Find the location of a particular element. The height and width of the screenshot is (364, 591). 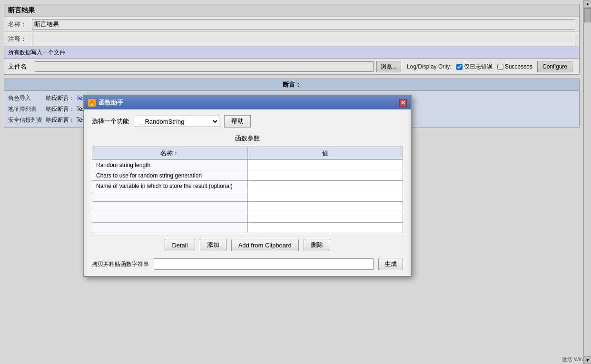

select-function-label: 选择一个功能 is located at coordinates (110, 121).